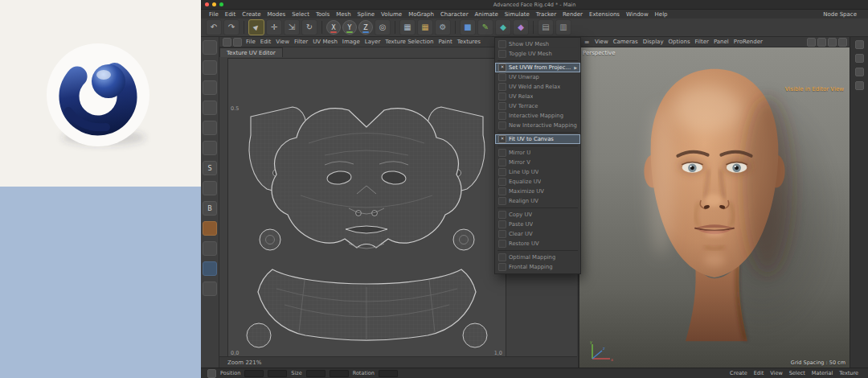  What do you see at coordinates (538, 215) in the screenshot?
I see `context-menu-item-copy-uv: Copy UV` at bounding box center [538, 215].